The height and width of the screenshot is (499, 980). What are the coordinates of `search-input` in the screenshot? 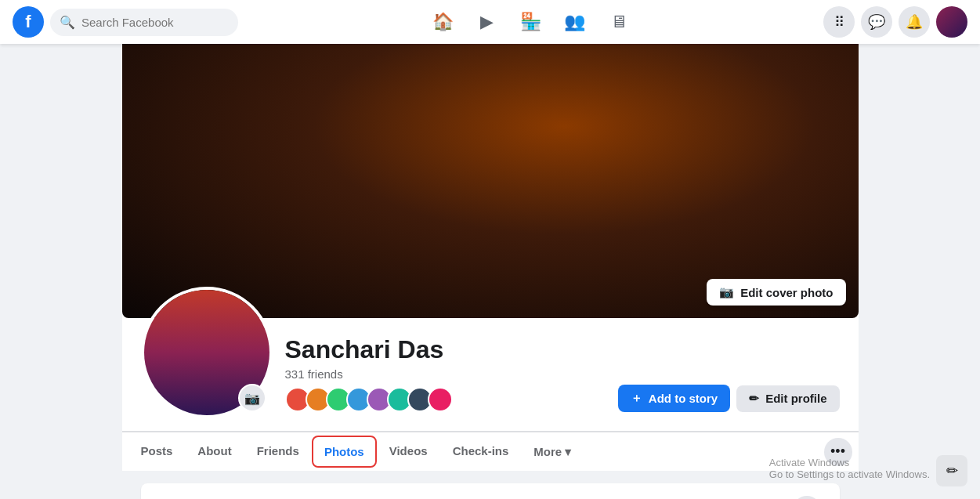 It's located at (155, 22).